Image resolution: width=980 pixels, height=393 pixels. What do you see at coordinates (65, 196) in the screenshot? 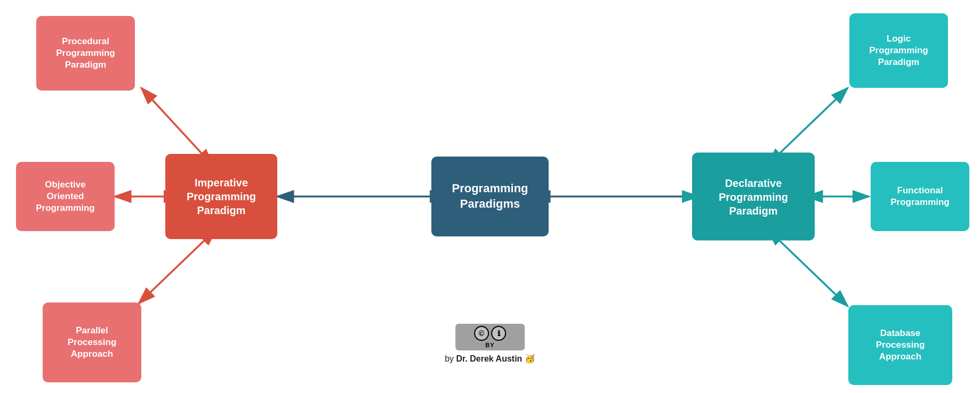
I see `node-oop: Objective Oriented Programming` at bounding box center [65, 196].